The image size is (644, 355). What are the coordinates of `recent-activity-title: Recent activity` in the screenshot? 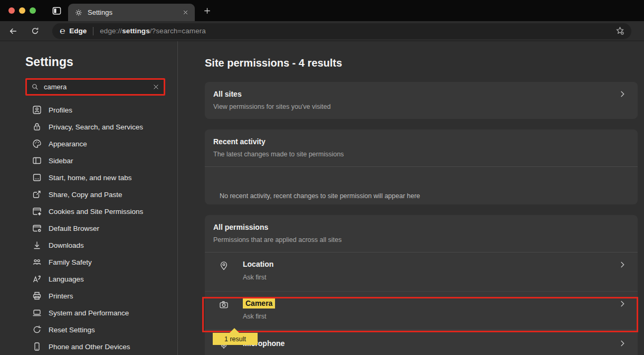 It's located at (421, 142).